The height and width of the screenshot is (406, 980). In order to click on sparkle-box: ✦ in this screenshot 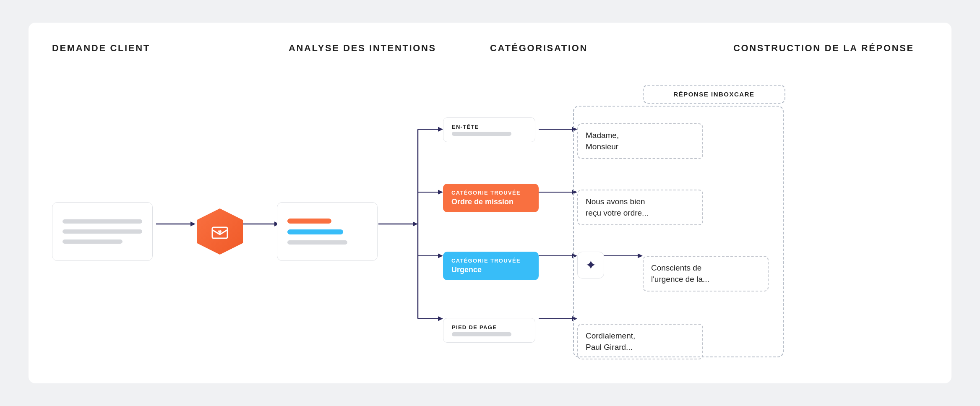, I will do `click(591, 265)`.